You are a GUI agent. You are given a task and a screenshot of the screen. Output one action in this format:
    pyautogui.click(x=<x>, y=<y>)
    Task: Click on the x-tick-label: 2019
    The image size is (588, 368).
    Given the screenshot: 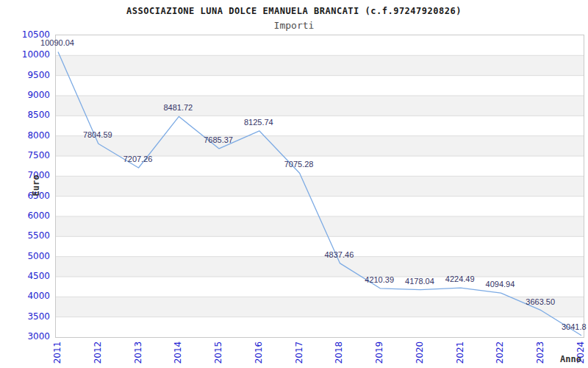 What is the action you would take?
    pyautogui.click(x=379, y=353)
    